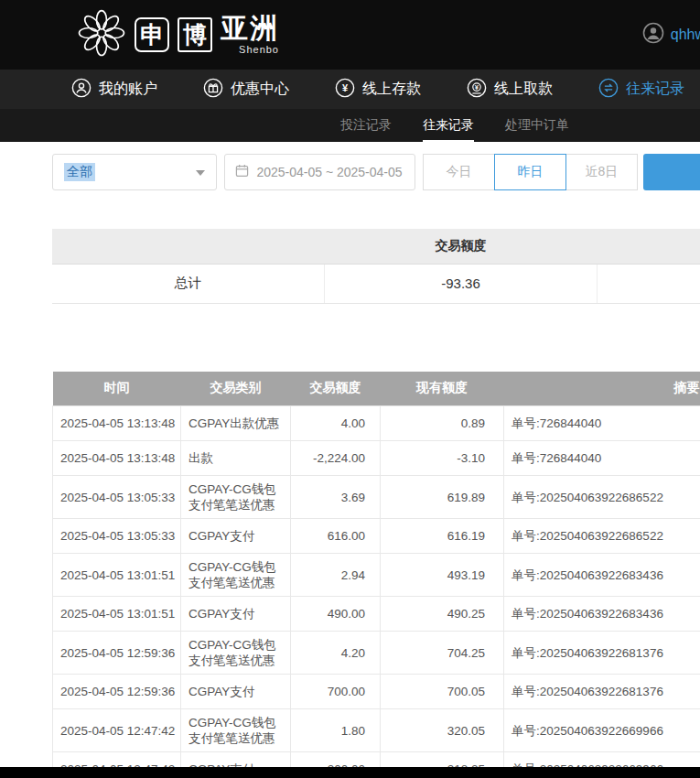 Image resolution: width=700 pixels, height=778 pixels. What do you see at coordinates (336, 614) in the screenshot?
I see `cell-amount: 490.00` at bounding box center [336, 614].